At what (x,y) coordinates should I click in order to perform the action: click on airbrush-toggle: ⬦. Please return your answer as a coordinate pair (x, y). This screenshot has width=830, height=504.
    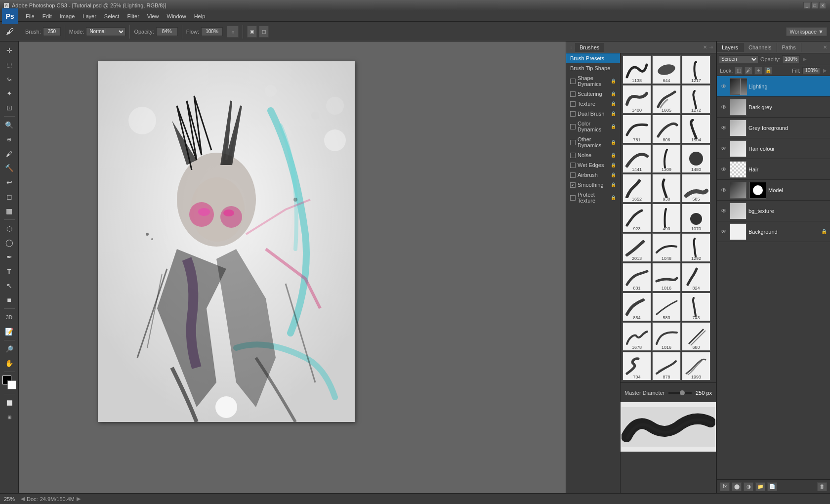
    Looking at the image, I should click on (233, 32).